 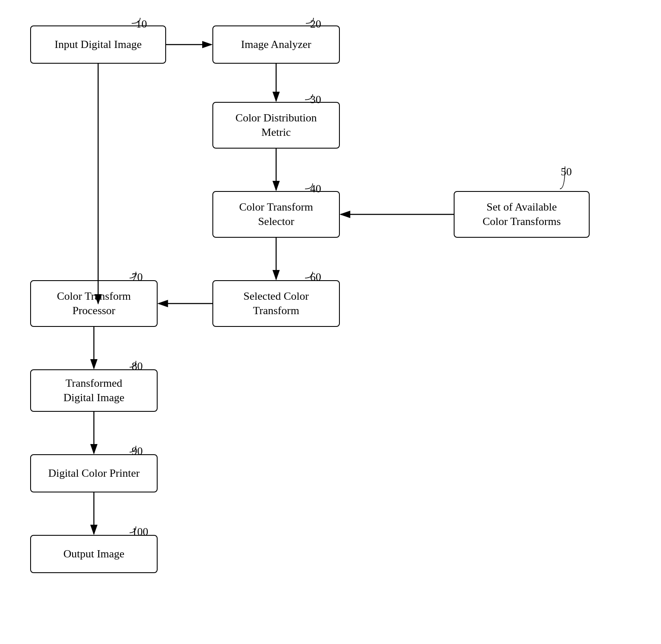 What do you see at coordinates (137, 451) in the screenshot?
I see `digital-color-printer-id: 90` at bounding box center [137, 451].